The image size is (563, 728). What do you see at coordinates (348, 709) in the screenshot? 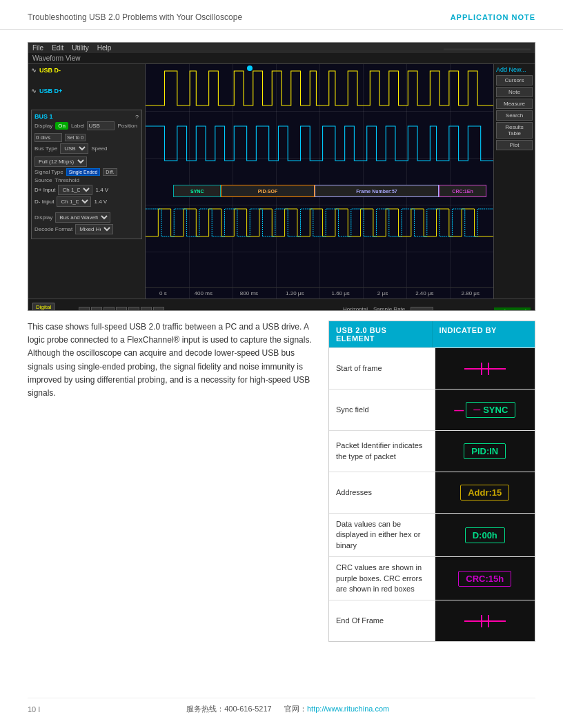
I see `website-link: http://www.rituchina.com` at bounding box center [348, 709].